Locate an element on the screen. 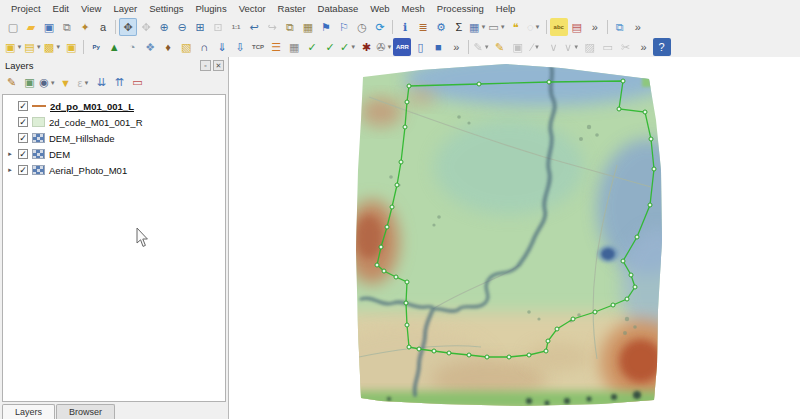 The height and width of the screenshot is (419, 800). filter-legend-button: ▼ is located at coordinates (66, 82).